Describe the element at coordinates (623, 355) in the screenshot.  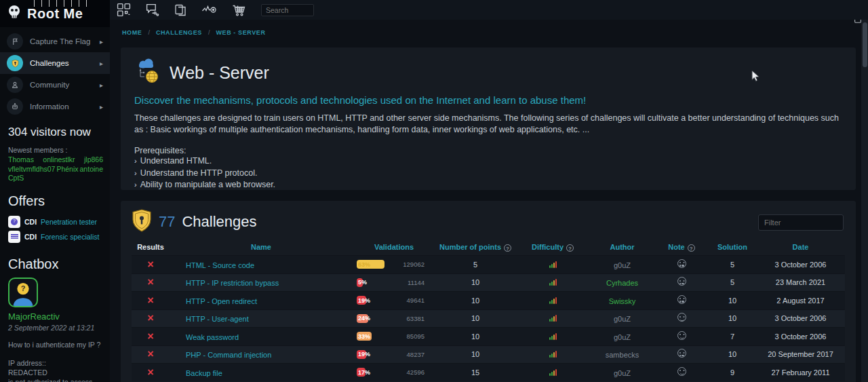
I see `author-link: sambecks` at that location.